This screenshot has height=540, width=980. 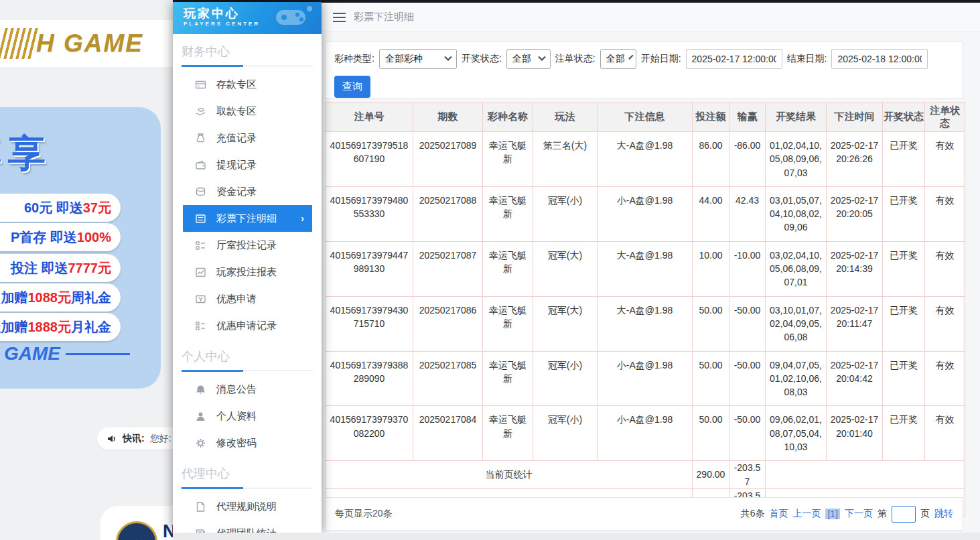 What do you see at coordinates (15, 297) in the screenshot?
I see `promo-pill-text: 加赠` at bounding box center [15, 297].